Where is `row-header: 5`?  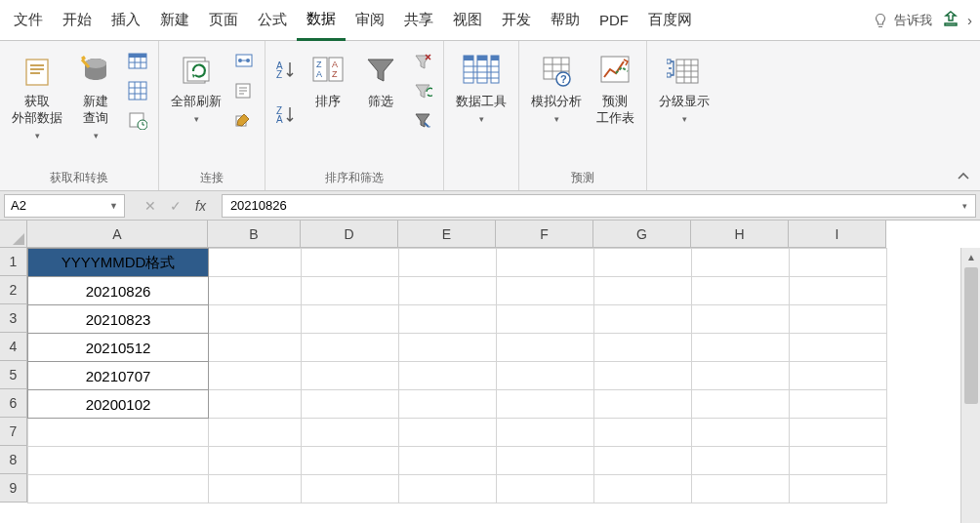 row-header: 5 is located at coordinates (14, 375).